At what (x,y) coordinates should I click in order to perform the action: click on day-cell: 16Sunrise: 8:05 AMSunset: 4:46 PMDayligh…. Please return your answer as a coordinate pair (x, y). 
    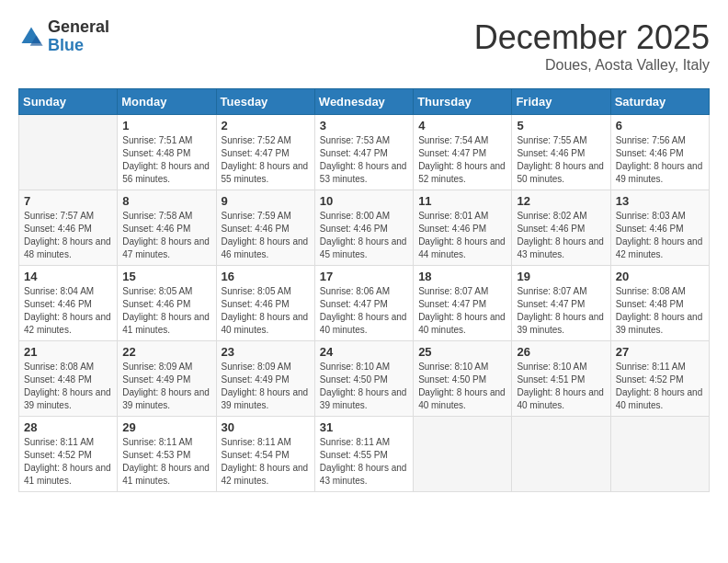
    Looking at the image, I should click on (265, 304).